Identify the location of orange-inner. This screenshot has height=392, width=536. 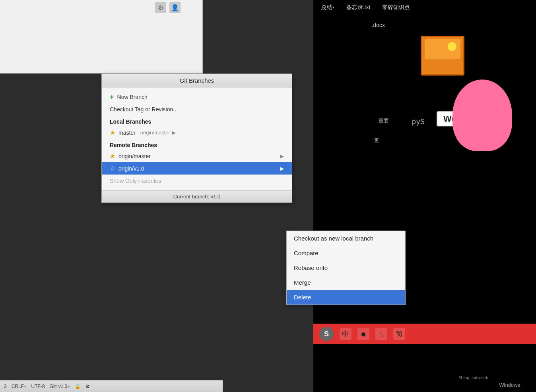
(443, 49).